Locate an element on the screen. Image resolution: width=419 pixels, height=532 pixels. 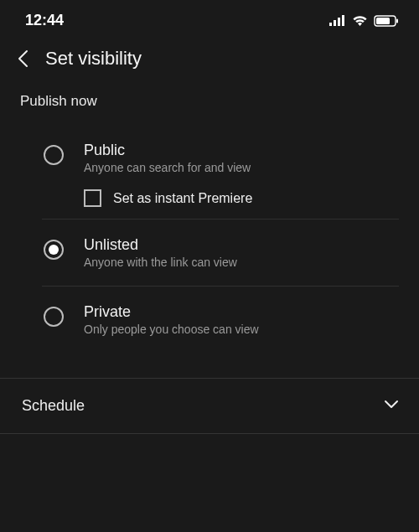
status-indicators is located at coordinates (364, 21).